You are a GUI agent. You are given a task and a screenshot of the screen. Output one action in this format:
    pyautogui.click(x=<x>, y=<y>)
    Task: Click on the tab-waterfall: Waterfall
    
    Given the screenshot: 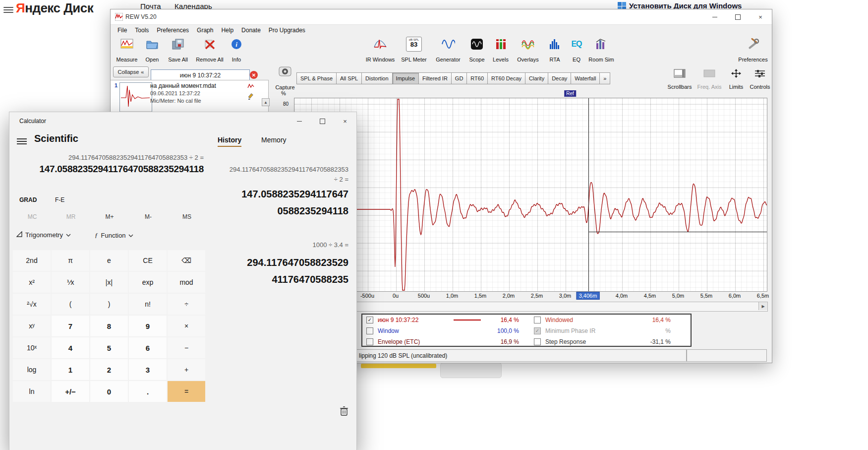 What is the action you would take?
    pyautogui.click(x=585, y=78)
    